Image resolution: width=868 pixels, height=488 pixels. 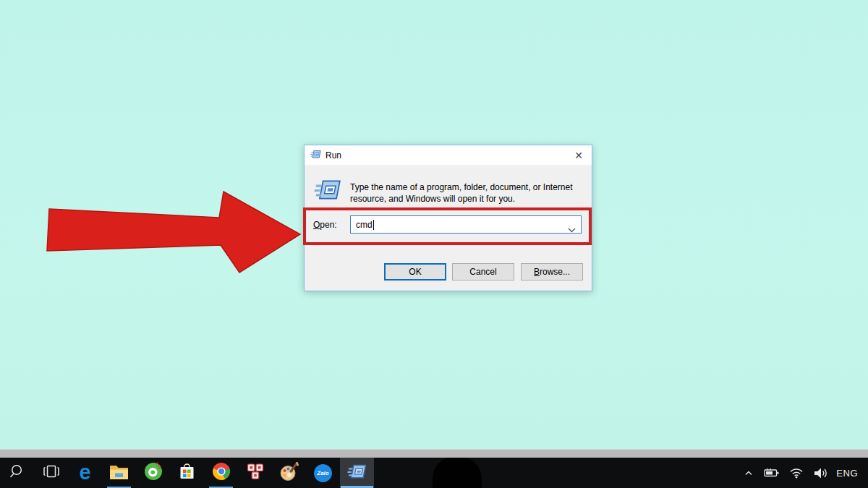 I want to click on red-highlight-box, so click(x=447, y=226).